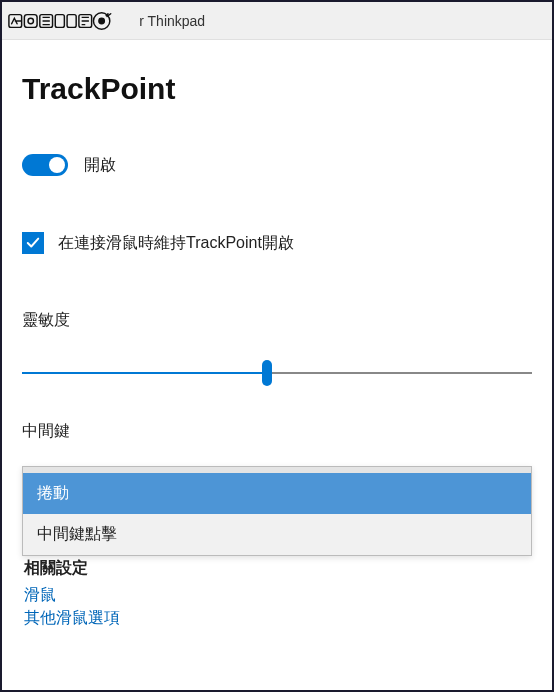  What do you see at coordinates (277, 534) in the screenshot?
I see `dropdown-option-click: 中間鍵點擊` at bounding box center [277, 534].